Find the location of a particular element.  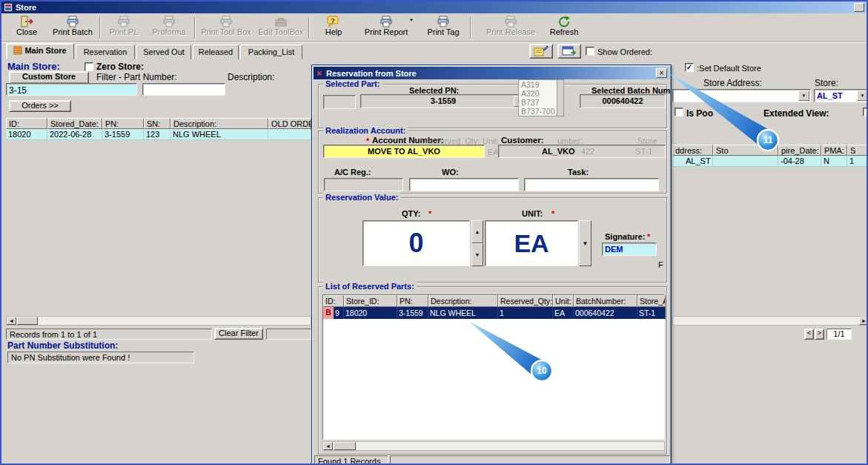

tab-reservation: Reservation is located at coordinates (105, 52).